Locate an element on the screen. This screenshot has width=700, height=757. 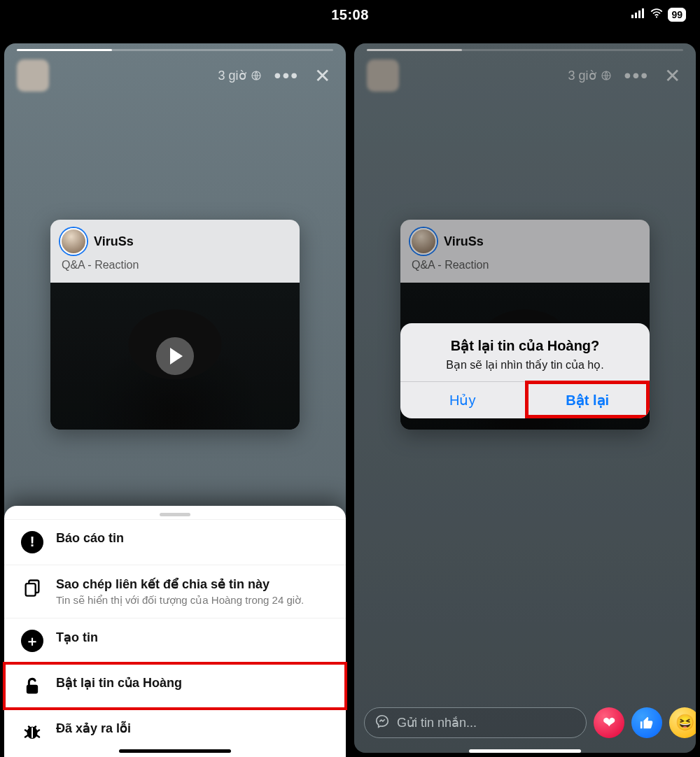
confirm-dialog: Bật lại tin của Hoàng? Bạn sẽ lại nhìn t… is located at coordinates (525, 371).